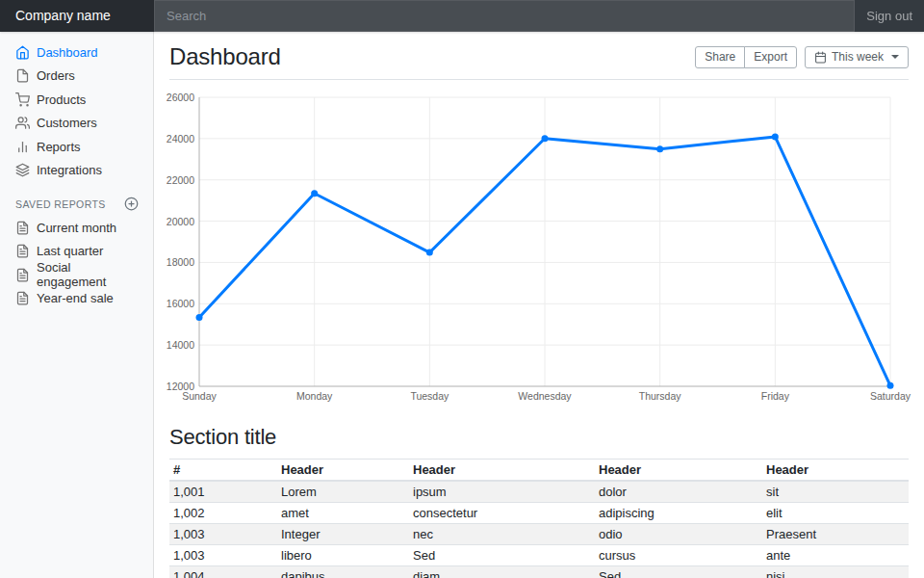 The width and height of the screenshot is (924, 578). Describe the element at coordinates (539, 491) in the screenshot. I see `table-row: 1,001Loremipsumdolorsit` at that location.